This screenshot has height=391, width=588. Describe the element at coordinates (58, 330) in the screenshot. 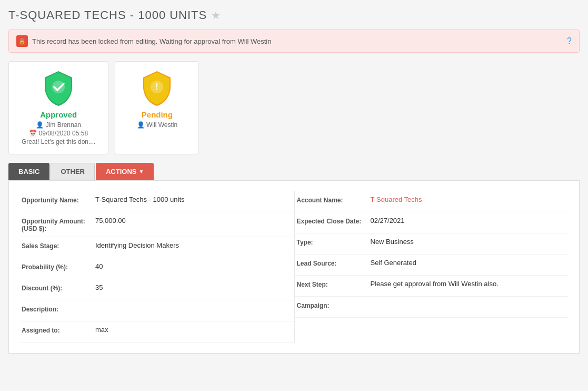

I see `label-assigned-to: Assigned to:` at that location.